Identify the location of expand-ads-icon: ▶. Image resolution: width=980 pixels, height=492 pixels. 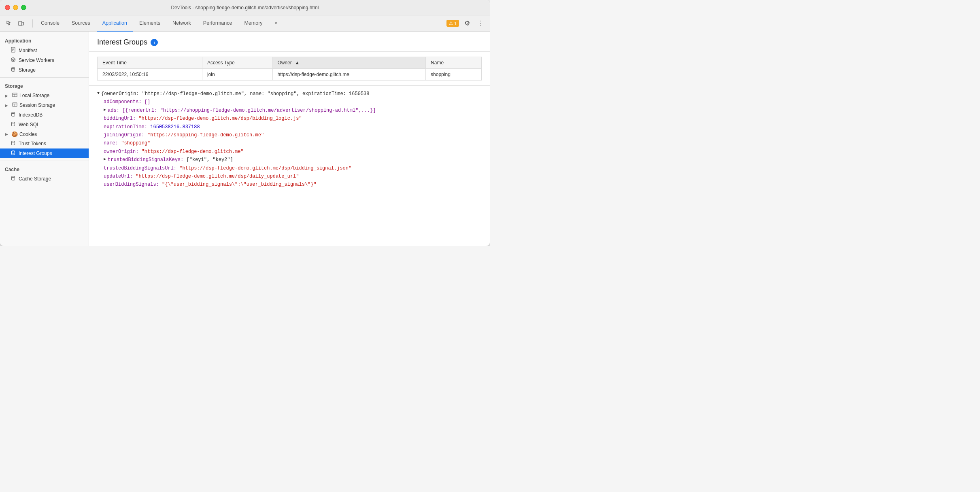
(105, 110).